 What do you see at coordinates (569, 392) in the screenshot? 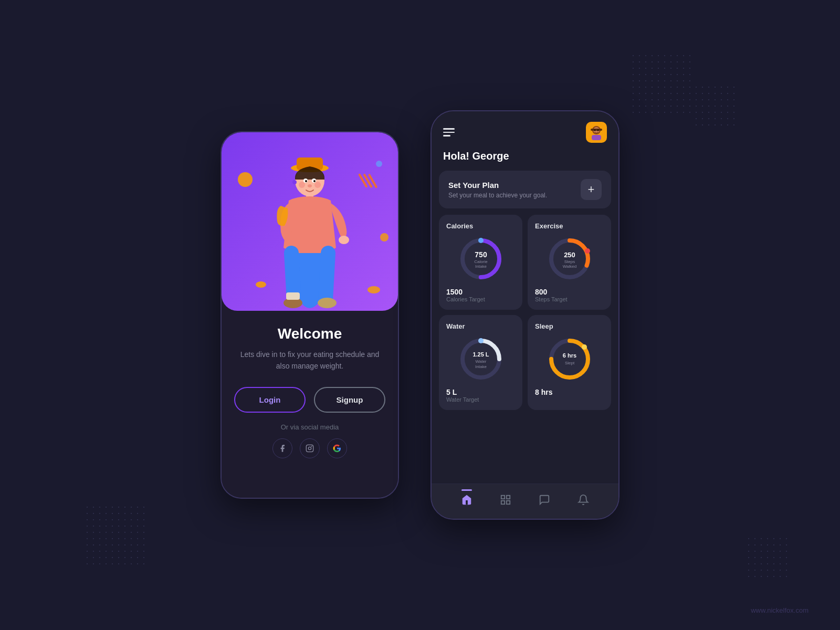
I see `sleep-footer: 8 hrs` at bounding box center [569, 392].